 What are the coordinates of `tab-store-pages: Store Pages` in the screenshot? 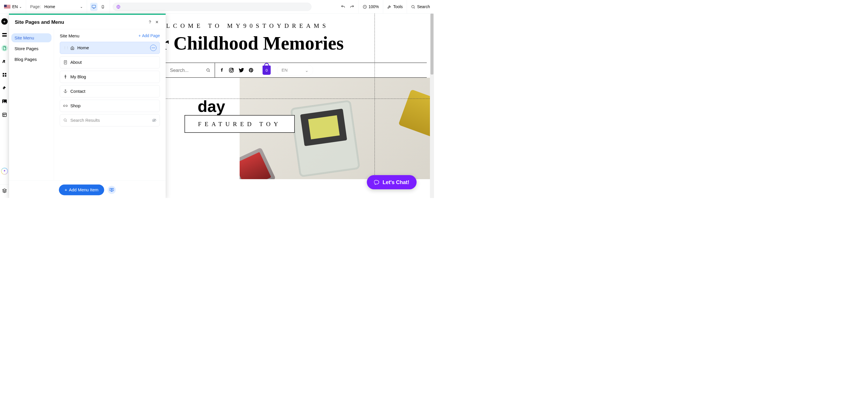 It's located at (32, 48).